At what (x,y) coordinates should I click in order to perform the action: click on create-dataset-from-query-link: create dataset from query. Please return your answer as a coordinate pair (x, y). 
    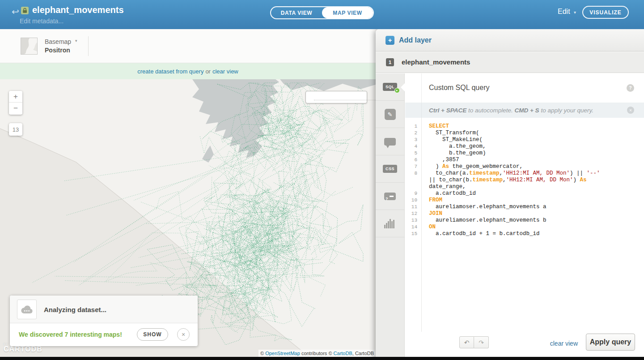
    Looking at the image, I should click on (170, 72).